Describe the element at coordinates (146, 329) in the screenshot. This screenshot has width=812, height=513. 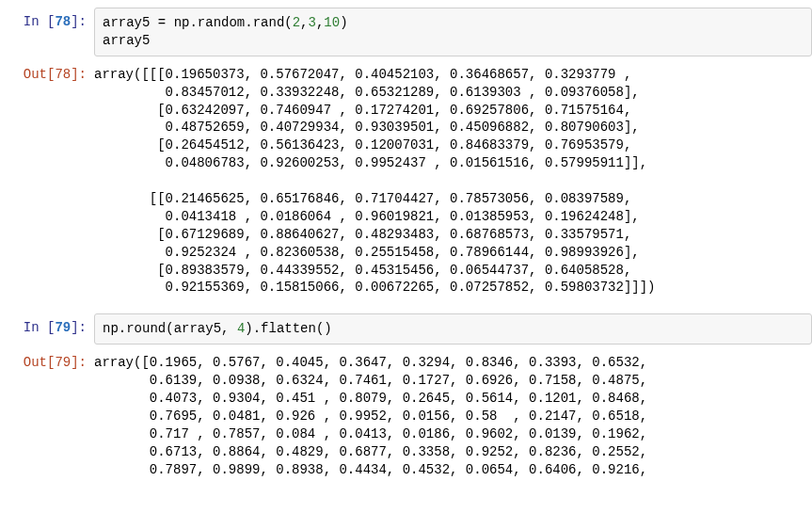
I see `code-token: round` at that location.